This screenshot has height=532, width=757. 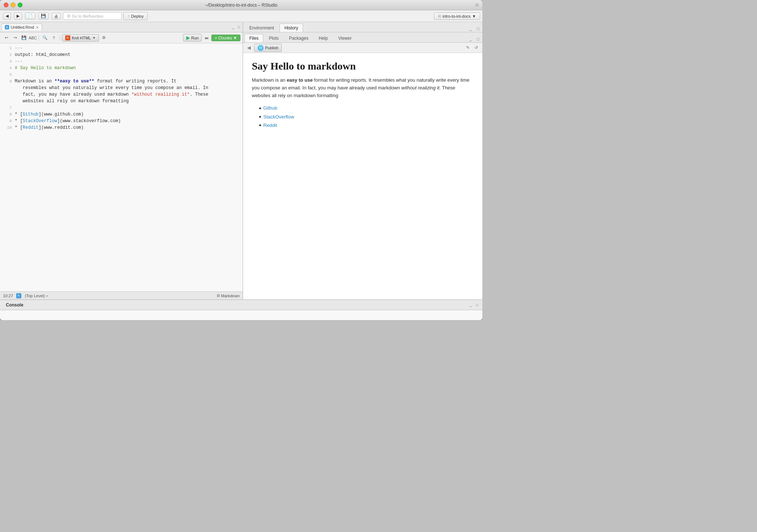 I want to click on new-file-button: 📄, so click(x=30, y=16).